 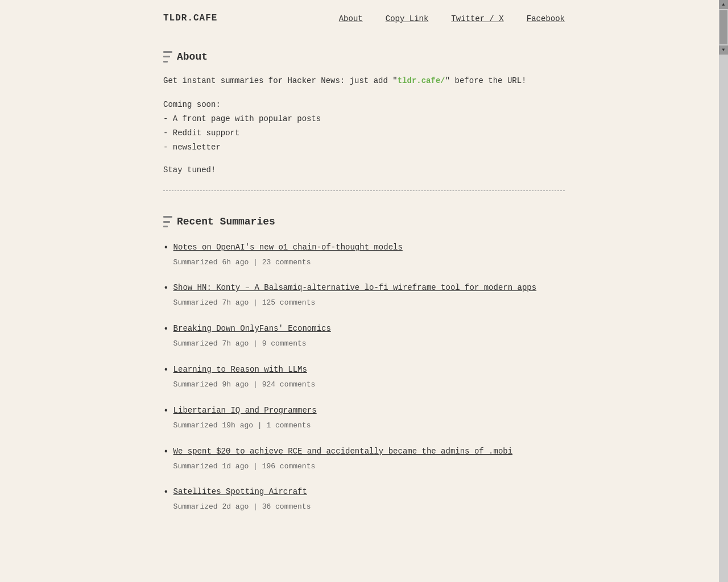 What do you see at coordinates (168, 57) in the screenshot?
I see `about-icon` at bounding box center [168, 57].